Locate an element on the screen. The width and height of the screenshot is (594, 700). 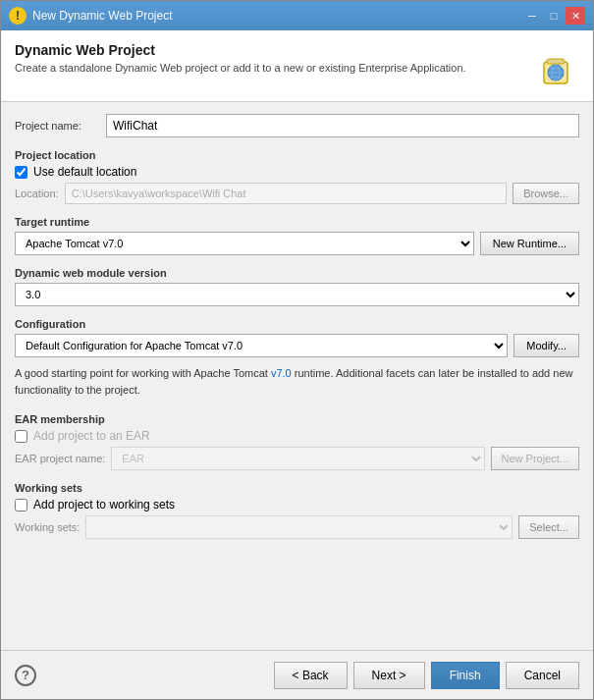
ear-project-row: EAR project name: EAR New Project... is located at coordinates (297, 458).